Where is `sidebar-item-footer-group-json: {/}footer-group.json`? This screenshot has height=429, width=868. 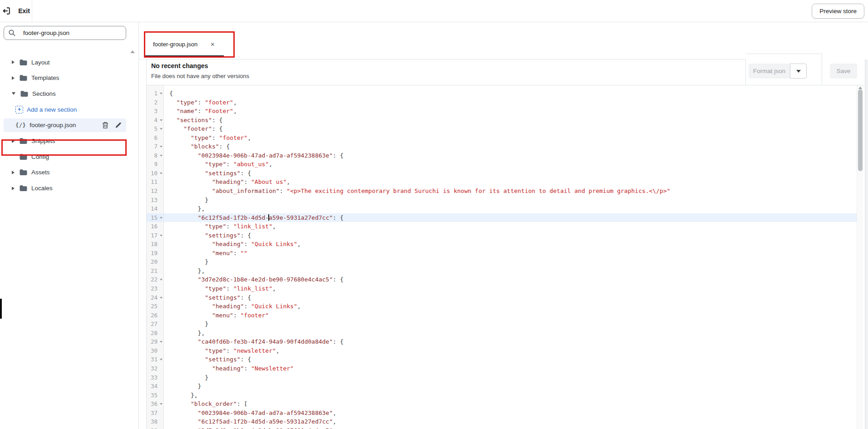 sidebar-item-footer-group-json: {/}footer-group.json is located at coordinates (65, 125).